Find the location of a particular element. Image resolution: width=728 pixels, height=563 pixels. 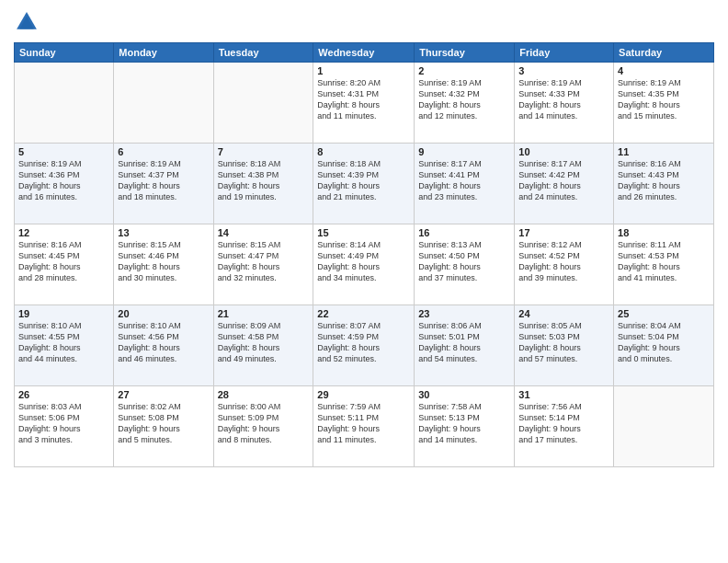

day-info: Sunrise: 8:09 AM Sunset: 4:58 PM Dayligh… is located at coordinates (264, 342).